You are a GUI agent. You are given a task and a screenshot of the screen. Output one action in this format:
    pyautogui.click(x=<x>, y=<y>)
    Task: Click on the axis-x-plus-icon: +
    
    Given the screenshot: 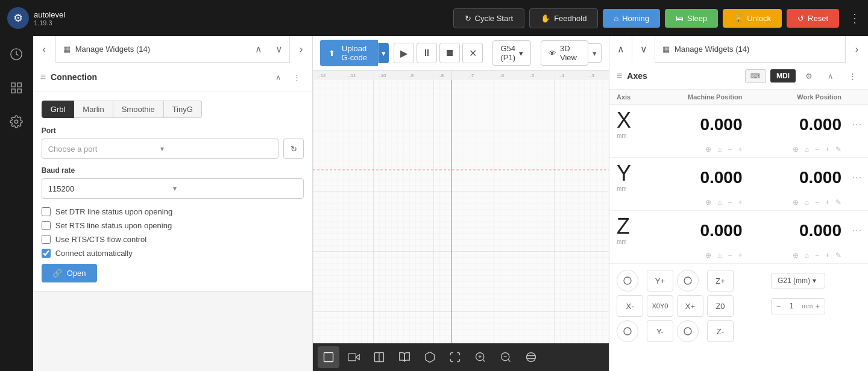 What is the action you would take?
    pyautogui.click(x=740, y=149)
    